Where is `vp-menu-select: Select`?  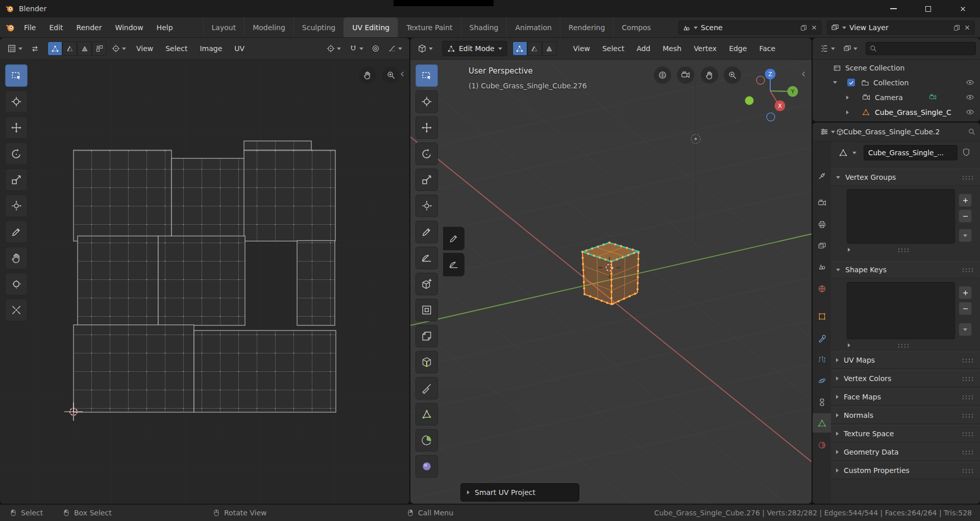 vp-menu-select: Select is located at coordinates (614, 49).